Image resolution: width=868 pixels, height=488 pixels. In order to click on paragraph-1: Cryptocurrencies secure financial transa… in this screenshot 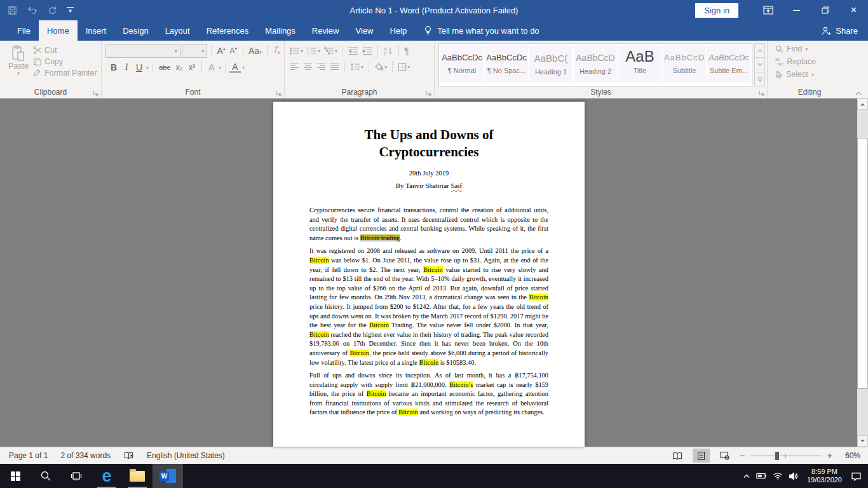, I will do `click(429, 224)`.